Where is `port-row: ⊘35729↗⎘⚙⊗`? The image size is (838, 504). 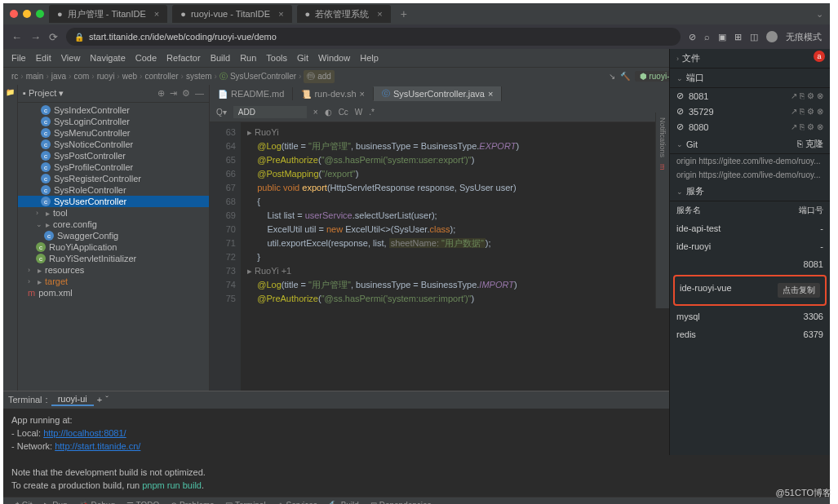
port-row: ⊘35729↗⎘⚙⊗ is located at coordinates (750, 111).